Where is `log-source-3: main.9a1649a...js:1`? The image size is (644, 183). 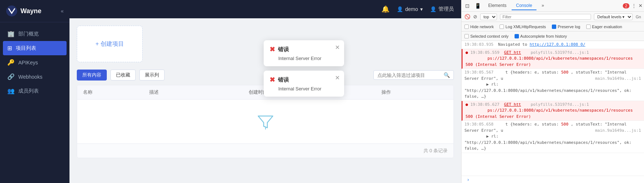
log-source-3: main.9a1649a...js:1 is located at coordinates (618, 79).